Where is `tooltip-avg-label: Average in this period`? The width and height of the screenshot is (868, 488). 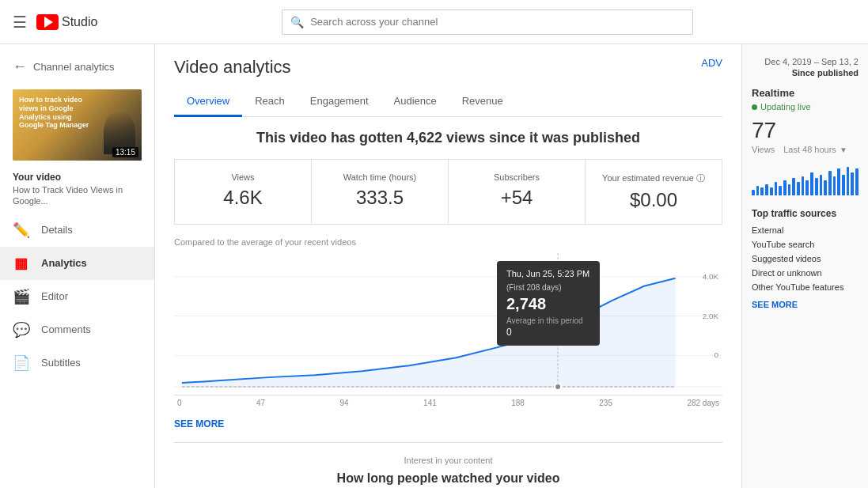 tooltip-avg-label: Average in this period is located at coordinates (548, 321).